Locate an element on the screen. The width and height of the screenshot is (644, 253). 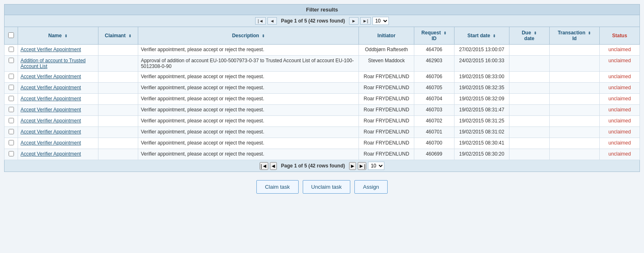
header-name: Name ⇕ is located at coordinates (58, 36).